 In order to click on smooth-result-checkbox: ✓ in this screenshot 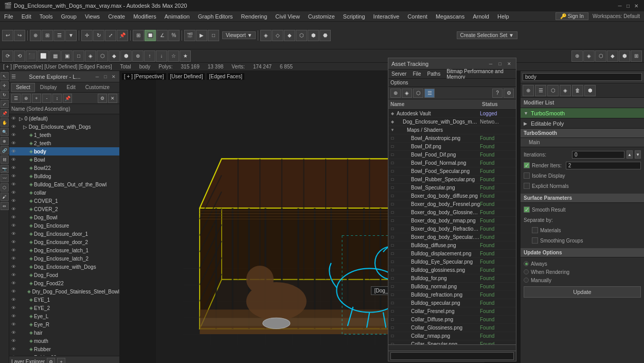, I will do `click(527, 210)`.